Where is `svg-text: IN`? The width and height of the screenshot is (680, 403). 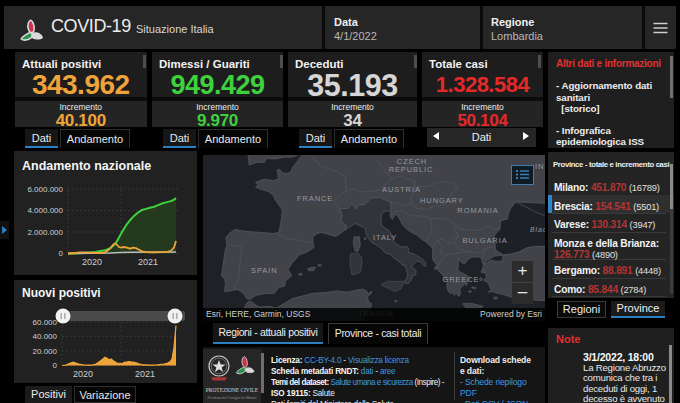 svg-text: IN is located at coordinates (540, 166).